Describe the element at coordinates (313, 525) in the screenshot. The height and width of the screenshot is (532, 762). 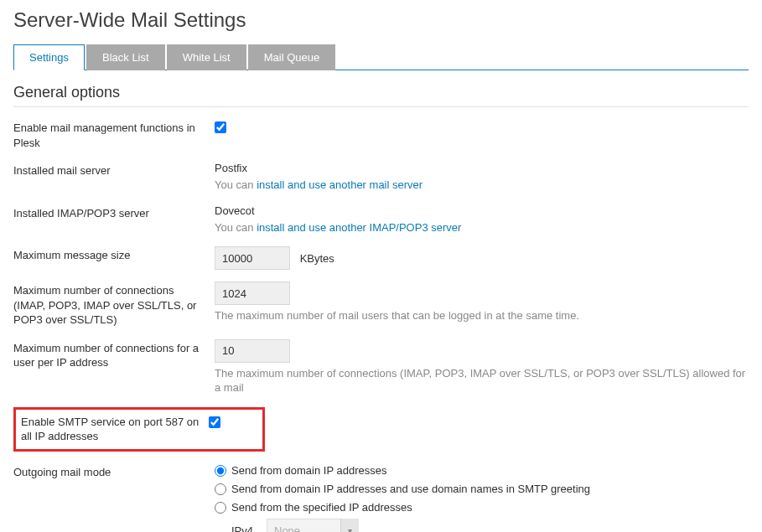
I see `select-ipv4: None` at that location.